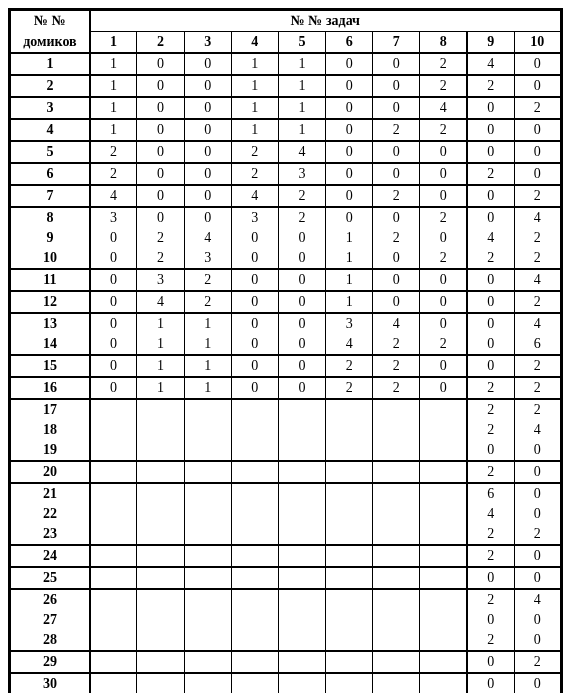 This screenshot has height=693, width=571. I want to click on table-row: 2420, so click(286, 556).